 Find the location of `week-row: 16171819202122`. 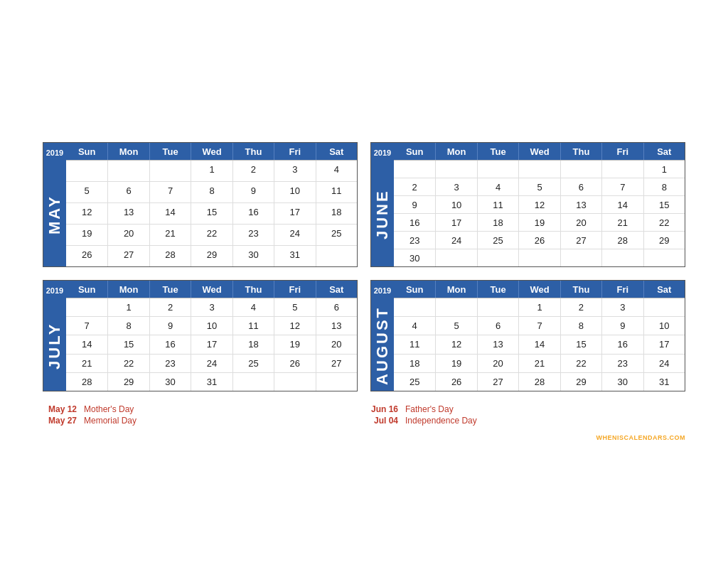

week-row: 16171819202122 is located at coordinates (539, 223).